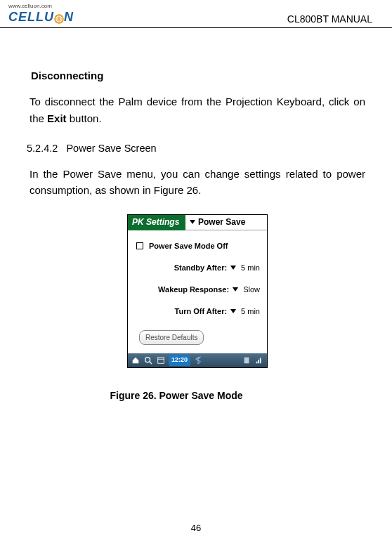 This screenshot has height=543, width=392. What do you see at coordinates (250, 268) in the screenshot?
I see `standby-value: 5 min` at bounding box center [250, 268].